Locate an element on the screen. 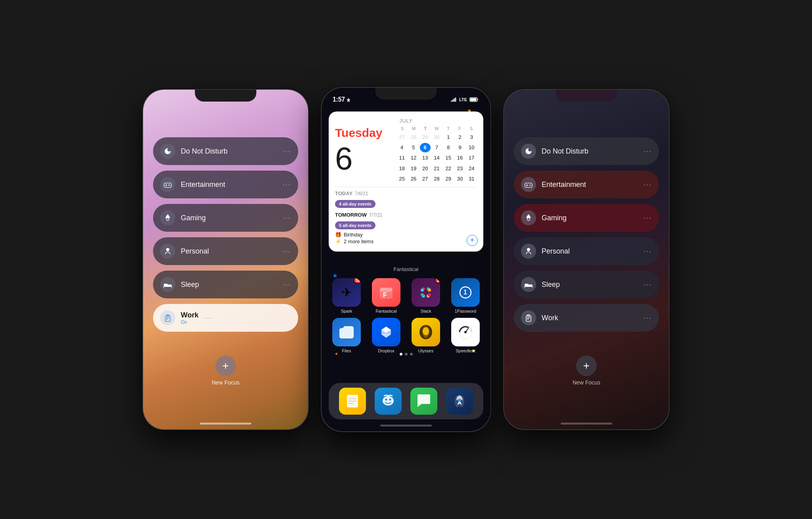 The height and width of the screenshot is (519, 812). cal-right: S M T W T F S 27 28 29 30 is located at coordinates (437, 155).